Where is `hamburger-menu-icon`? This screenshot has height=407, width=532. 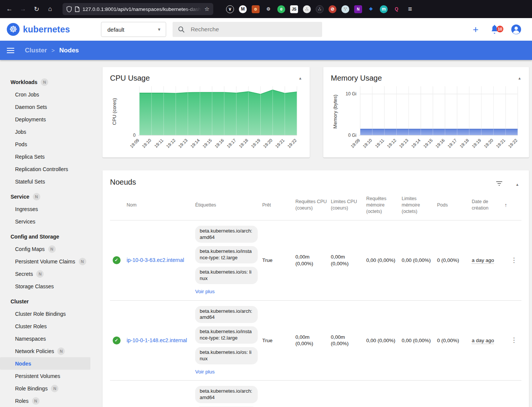
hamburger-menu-icon is located at coordinates (11, 50).